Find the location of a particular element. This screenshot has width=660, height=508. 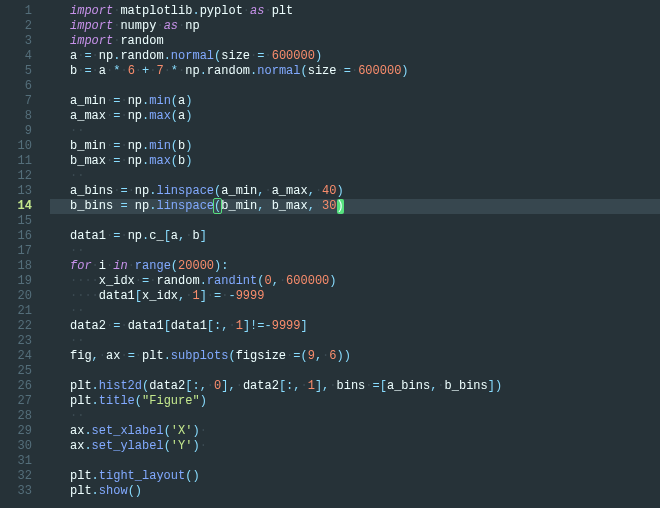

line-number: 26 is located at coordinates (16, 386).